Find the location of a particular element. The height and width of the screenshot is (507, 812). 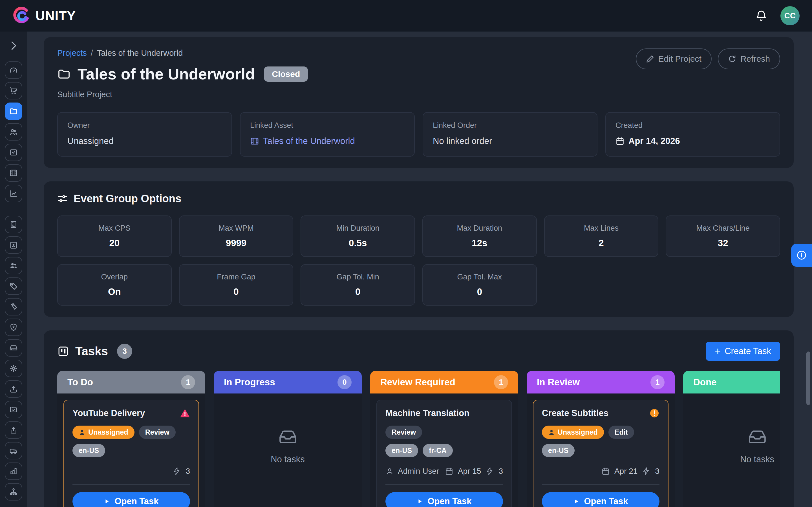

column-to-do: To Do 1 YouTube Delivery Unassigned Revi… is located at coordinates (132, 439).